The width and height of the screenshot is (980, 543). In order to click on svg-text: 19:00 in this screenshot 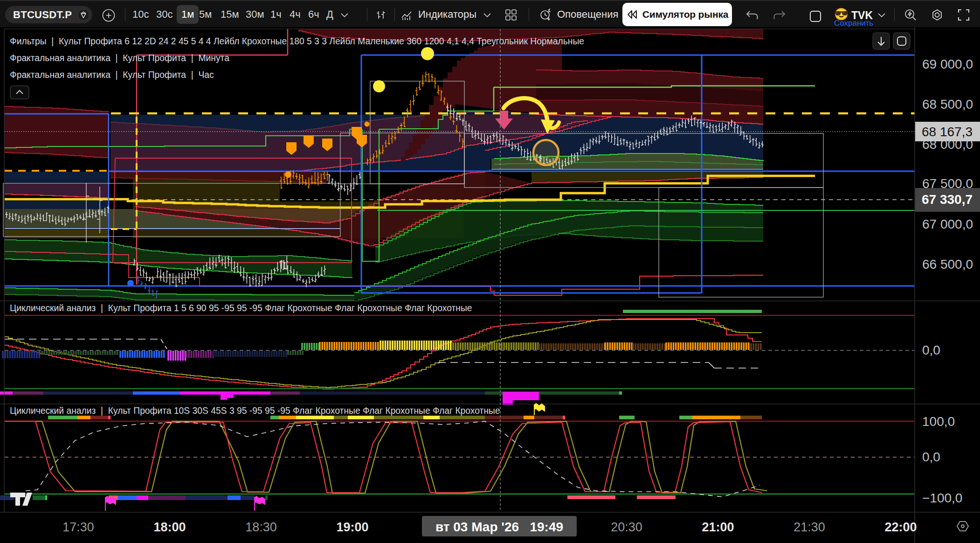, I will do `click(352, 527)`.